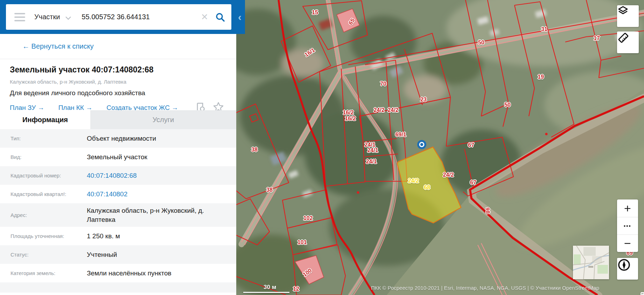 Image resolution: width=644 pixels, height=295 pixels. What do you see at coordinates (591, 262) in the screenshot?
I see `overview-minimap` at bounding box center [591, 262].